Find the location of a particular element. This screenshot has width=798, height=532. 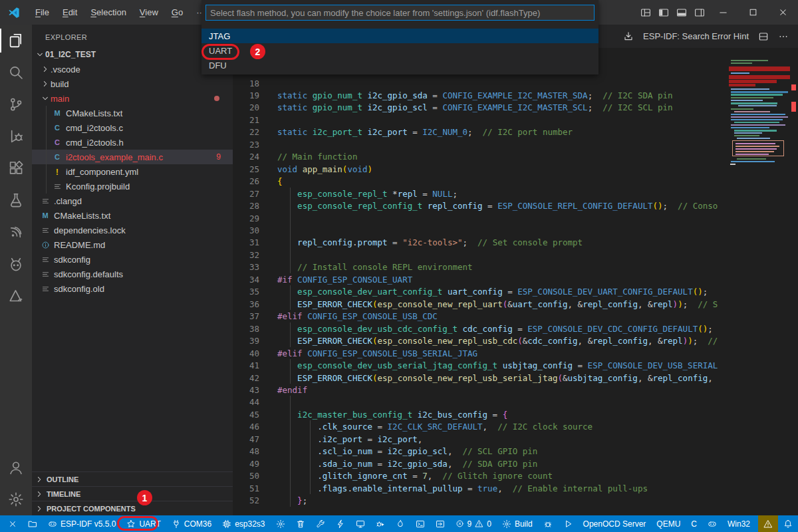

split-editor-icon is located at coordinates (763, 37).